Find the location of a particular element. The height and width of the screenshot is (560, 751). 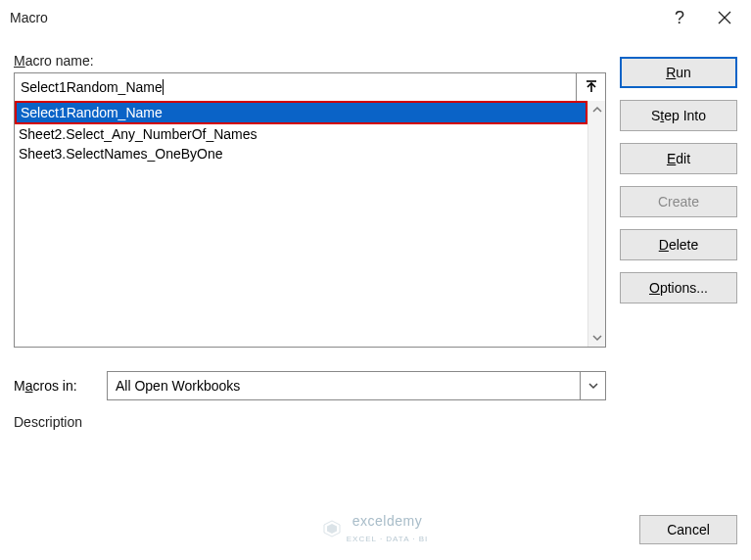

close-icon is located at coordinates (725, 18).